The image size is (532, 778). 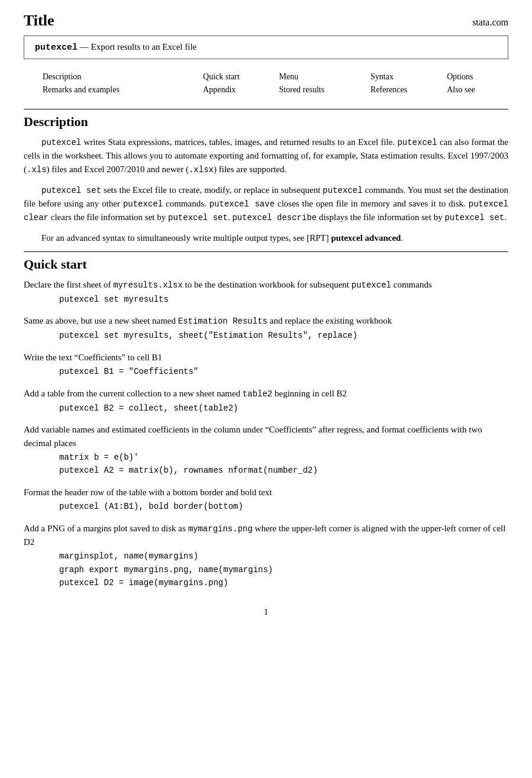 I want to click on qs-code-5: matrix b = e(b)' putexcel A2 = matrix(b)…, so click(x=284, y=464).